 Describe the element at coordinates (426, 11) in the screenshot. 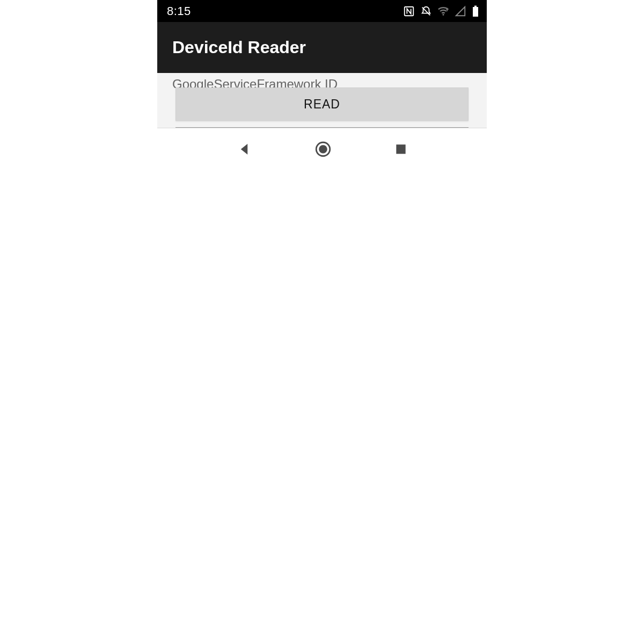

I see `do-not-disturb-icon` at that location.